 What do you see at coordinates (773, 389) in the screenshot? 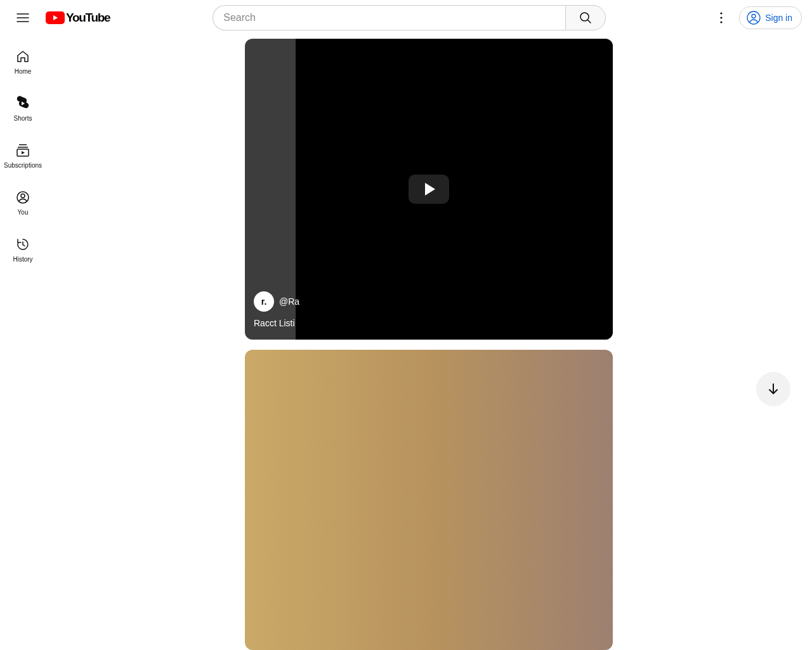
I see `next-short-button` at bounding box center [773, 389].